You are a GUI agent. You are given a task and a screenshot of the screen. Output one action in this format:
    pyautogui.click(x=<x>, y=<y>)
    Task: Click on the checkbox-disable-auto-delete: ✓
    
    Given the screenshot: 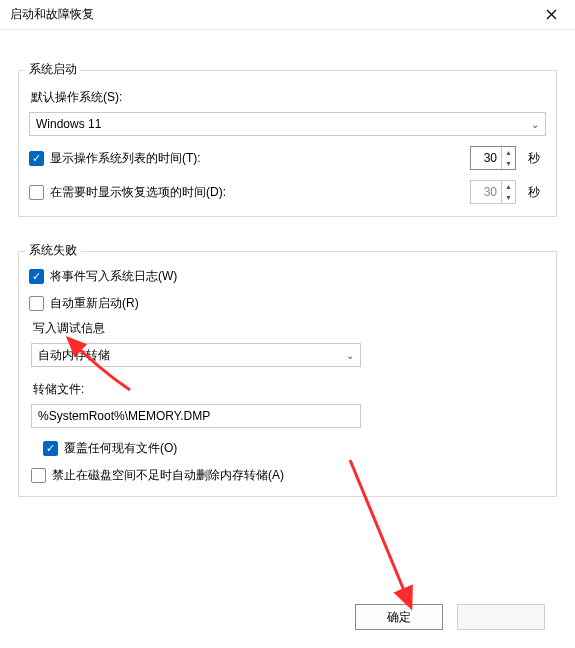 What is the action you would take?
    pyautogui.click(x=38, y=476)
    